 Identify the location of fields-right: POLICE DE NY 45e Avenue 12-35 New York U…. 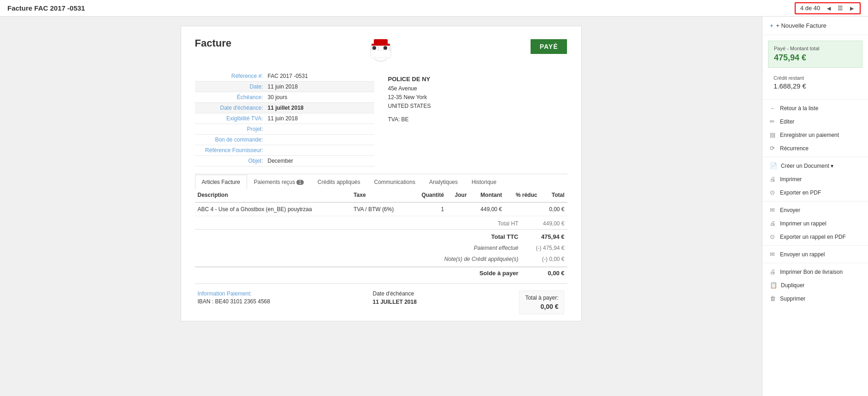
(478, 119).